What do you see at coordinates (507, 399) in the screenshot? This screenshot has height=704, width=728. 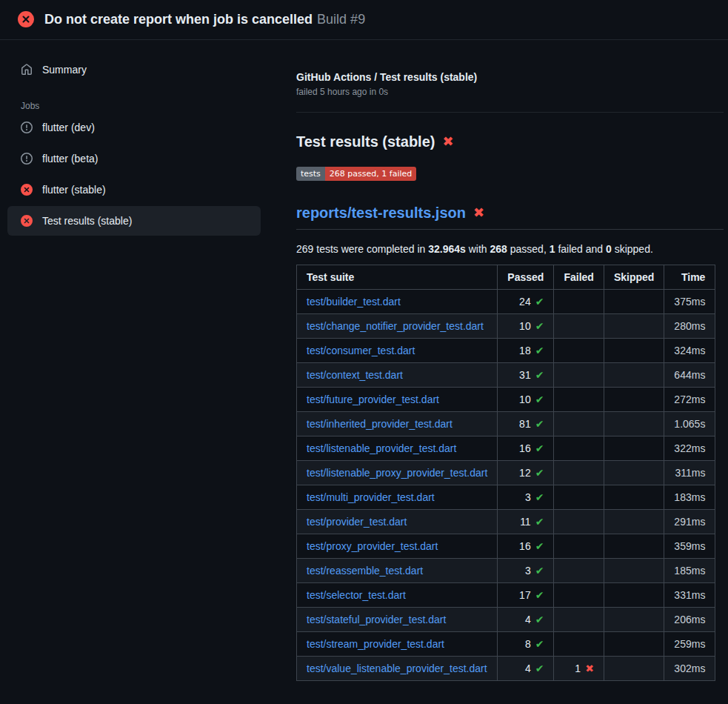 I see `table-row: test/future_provider_test.dart 10✔ 272ms` at bounding box center [507, 399].